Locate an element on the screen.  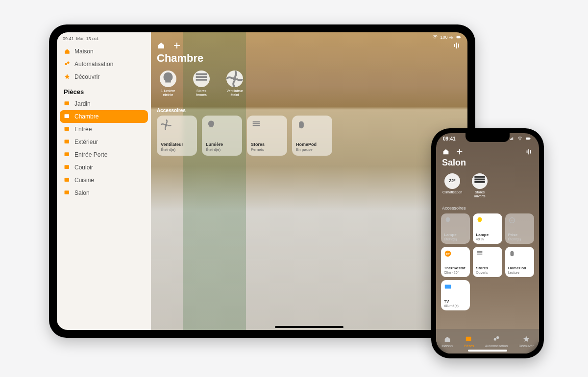
sidebar-room-jardin: Jardin is located at coordinates (104, 104).